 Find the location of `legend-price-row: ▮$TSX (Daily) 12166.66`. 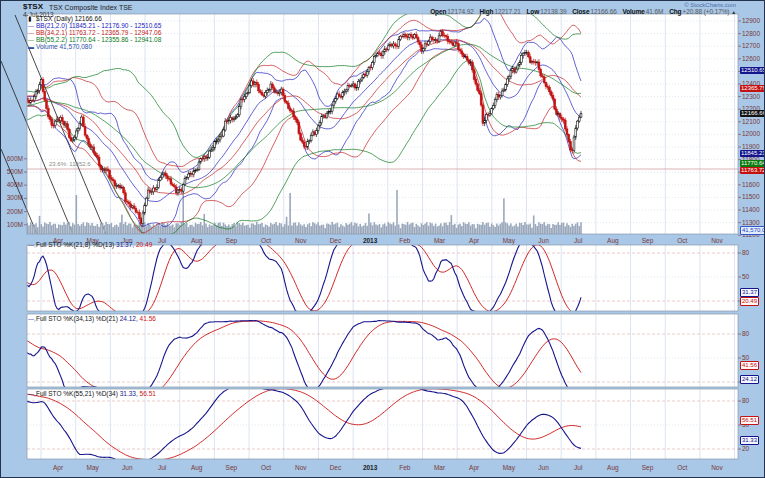

legend-price-row: ▮$TSX (Daily) 12166.66 is located at coordinates (94, 18).